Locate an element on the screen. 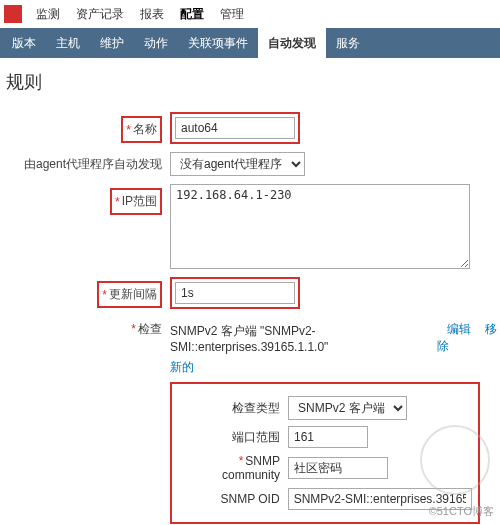 The height and width of the screenshot is (525, 500). agent-select: 没有agent代理程序 is located at coordinates (238, 164).